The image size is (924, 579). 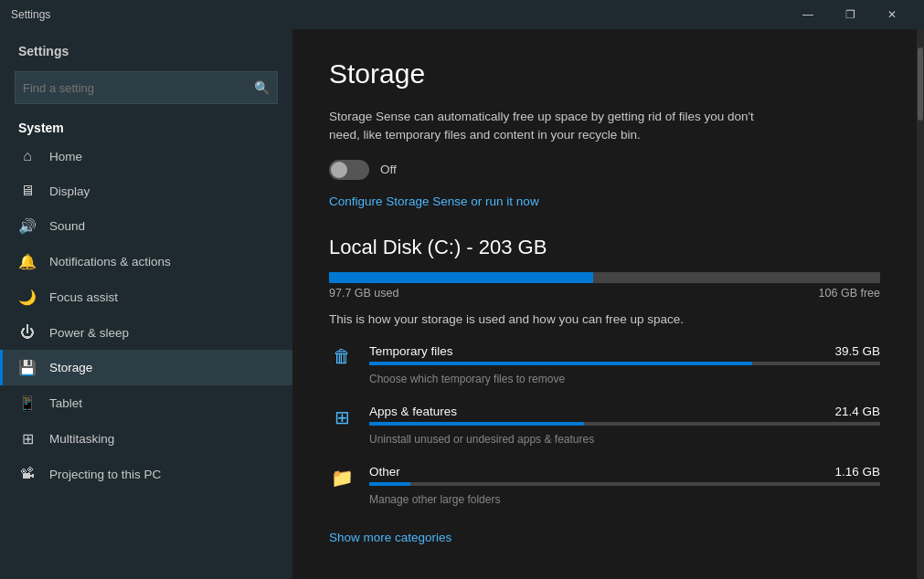 What do you see at coordinates (110, 261) in the screenshot?
I see `sidebar-label-notifications: Notifications & actions` at bounding box center [110, 261].